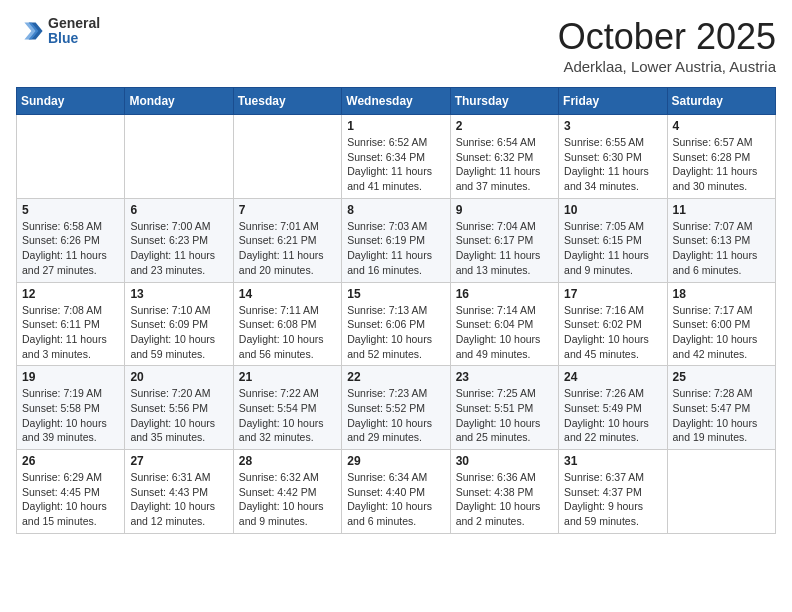  What do you see at coordinates (504, 408) in the screenshot?
I see `calendar-cell: 23Sunrise: 7:25 AM Sunset: 5:51 PM Dayli…` at bounding box center [504, 408].